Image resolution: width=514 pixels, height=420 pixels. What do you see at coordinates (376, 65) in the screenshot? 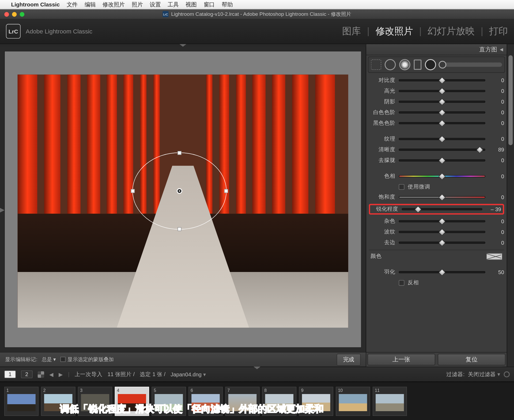
I see `crop-tool-icon` at bounding box center [376, 65].